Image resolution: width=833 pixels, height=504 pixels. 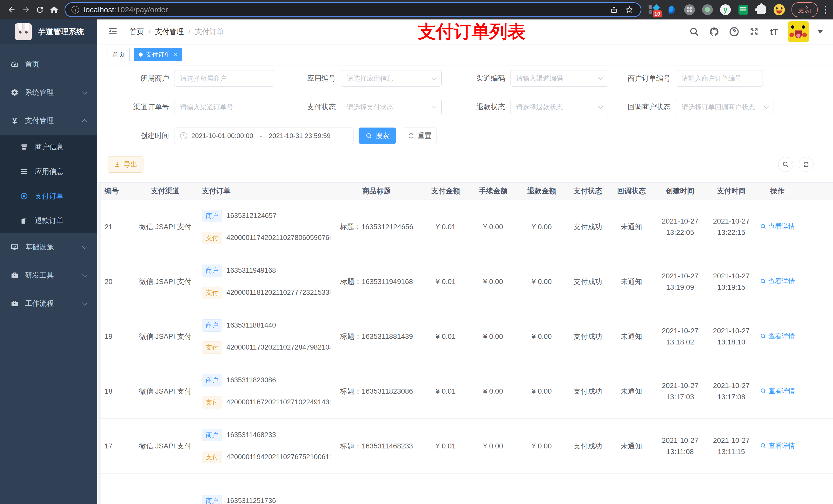 I want to click on chrome-update-button: 更新, so click(x=805, y=10).